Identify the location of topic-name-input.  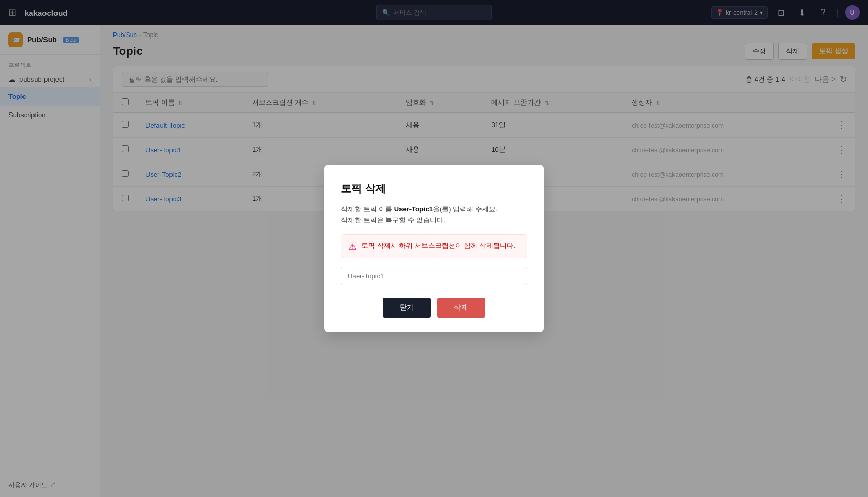
(434, 276).